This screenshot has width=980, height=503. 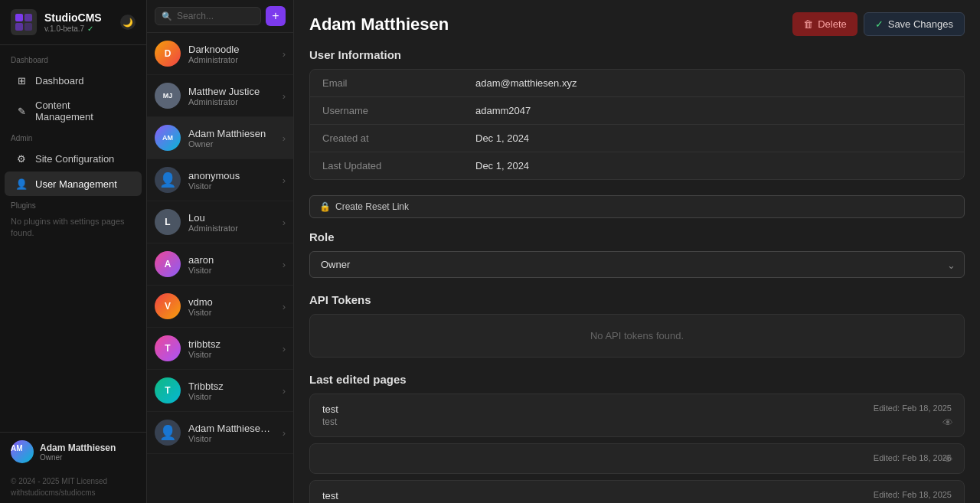 I want to click on sidebar-user-role: Owner, so click(x=78, y=458).